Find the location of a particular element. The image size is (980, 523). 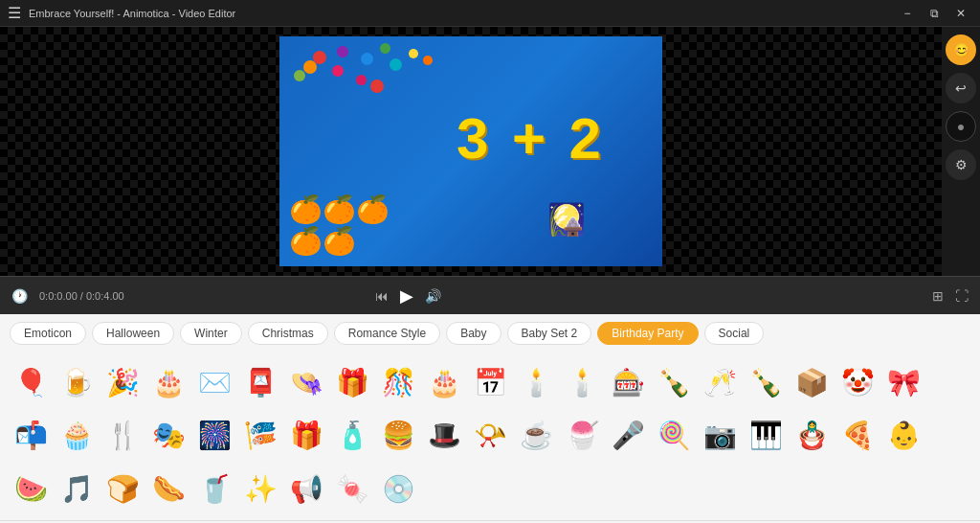

titlebar-left: ☰ Embrace Yourself! - Animotica - Video … is located at coordinates (122, 13).